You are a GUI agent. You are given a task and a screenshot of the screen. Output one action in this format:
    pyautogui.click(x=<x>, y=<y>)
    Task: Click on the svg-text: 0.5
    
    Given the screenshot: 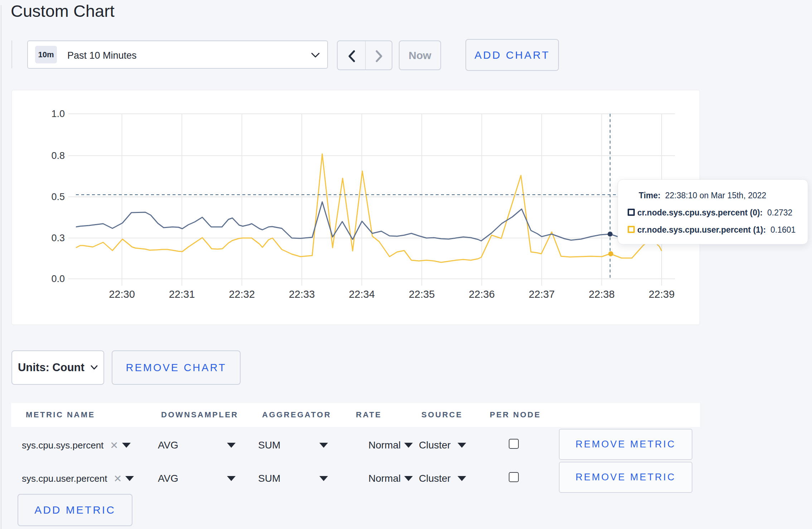 What is the action you would take?
    pyautogui.click(x=58, y=197)
    